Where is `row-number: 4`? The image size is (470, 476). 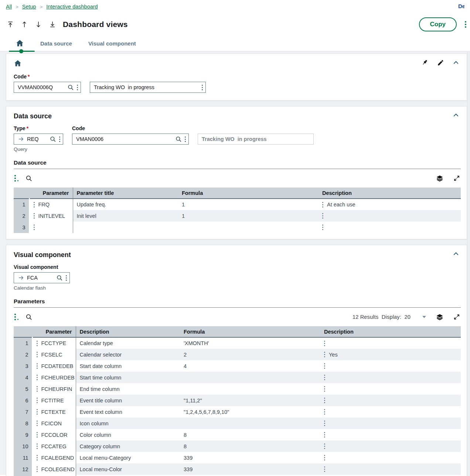 row-number: 4 is located at coordinates (23, 377).